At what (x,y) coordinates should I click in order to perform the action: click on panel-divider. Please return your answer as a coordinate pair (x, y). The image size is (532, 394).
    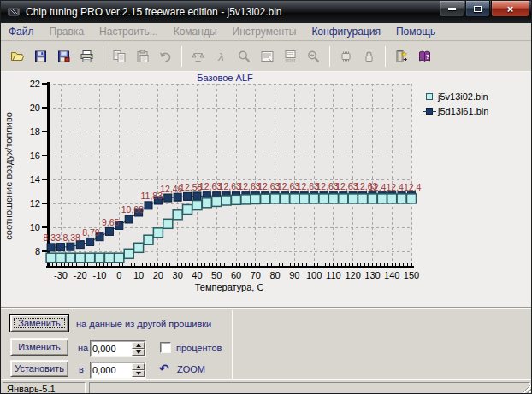
    Looking at the image, I should click on (233, 344).